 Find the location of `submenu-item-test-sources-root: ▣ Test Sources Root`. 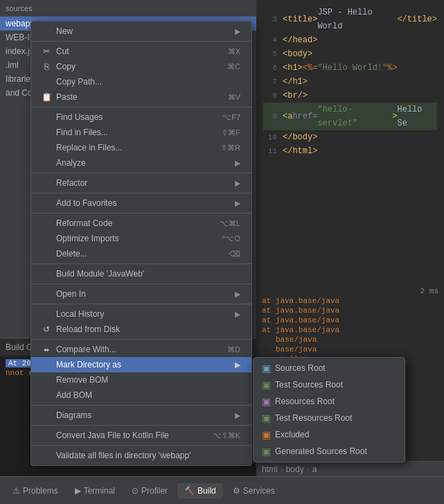

submenu-item-test-sources-root: ▣ Test Sources Root is located at coordinates (329, 385).